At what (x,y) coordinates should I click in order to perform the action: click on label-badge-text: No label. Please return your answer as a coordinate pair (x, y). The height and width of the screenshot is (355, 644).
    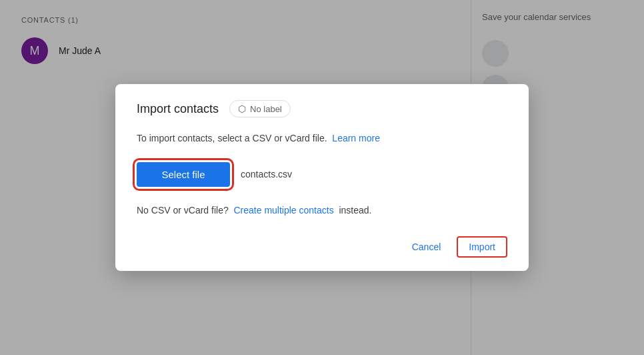
    Looking at the image, I should click on (266, 109).